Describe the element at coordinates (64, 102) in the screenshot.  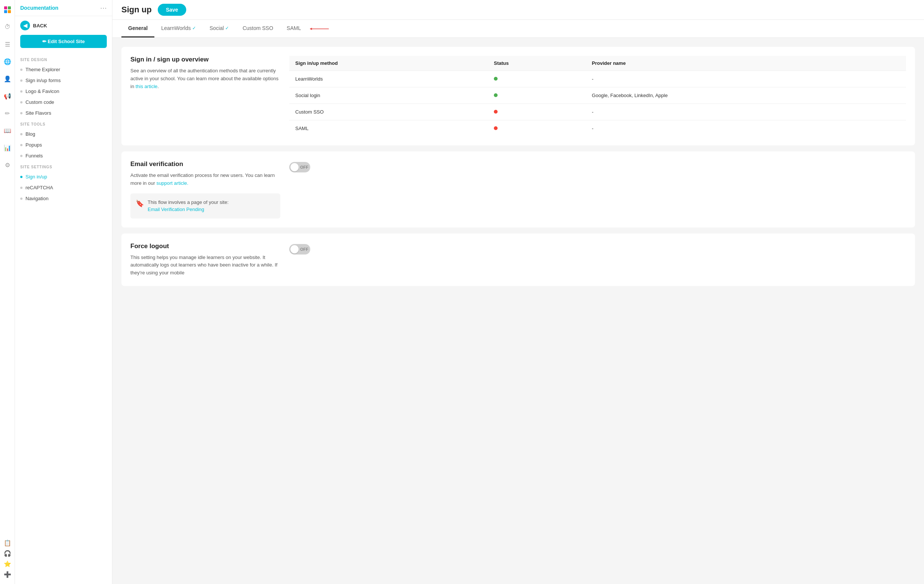
I see `sidebar-item-custom-code: Custom code` at that location.